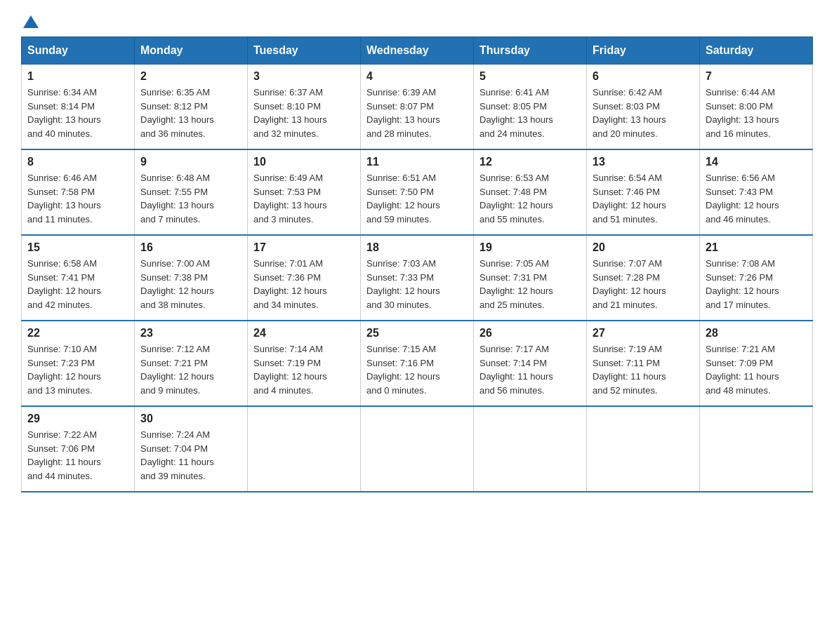 Image resolution: width=834 pixels, height=644 pixels. I want to click on day-info: Sunrise: 6:46 AMSunset: 7:58 PMDaylight:…, so click(78, 199).